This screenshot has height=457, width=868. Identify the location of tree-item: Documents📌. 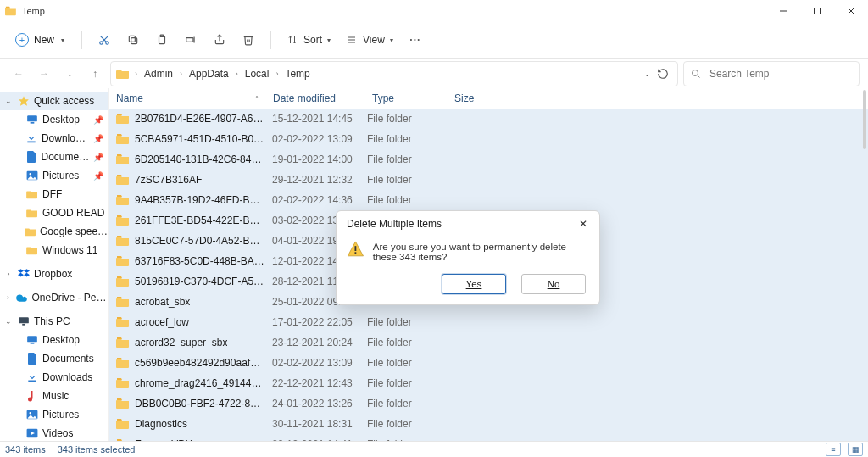
(54, 157).